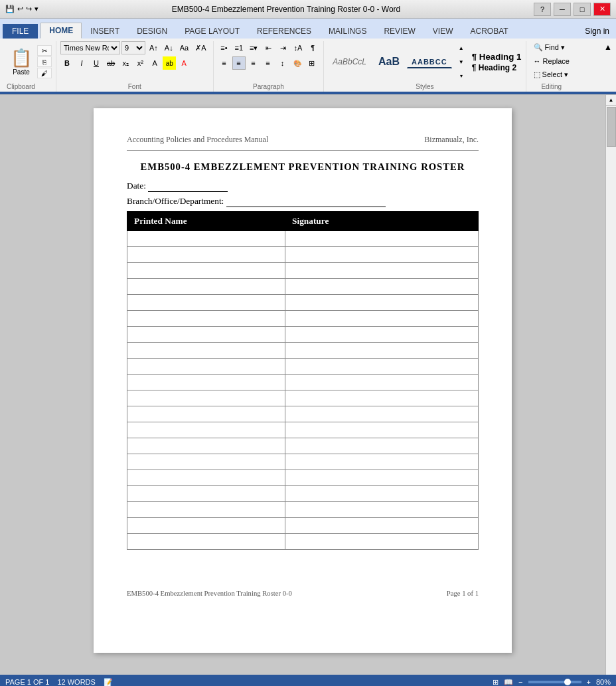  Describe the element at coordinates (67, 63) in the screenshot. I see `bold-button: B` at that location.